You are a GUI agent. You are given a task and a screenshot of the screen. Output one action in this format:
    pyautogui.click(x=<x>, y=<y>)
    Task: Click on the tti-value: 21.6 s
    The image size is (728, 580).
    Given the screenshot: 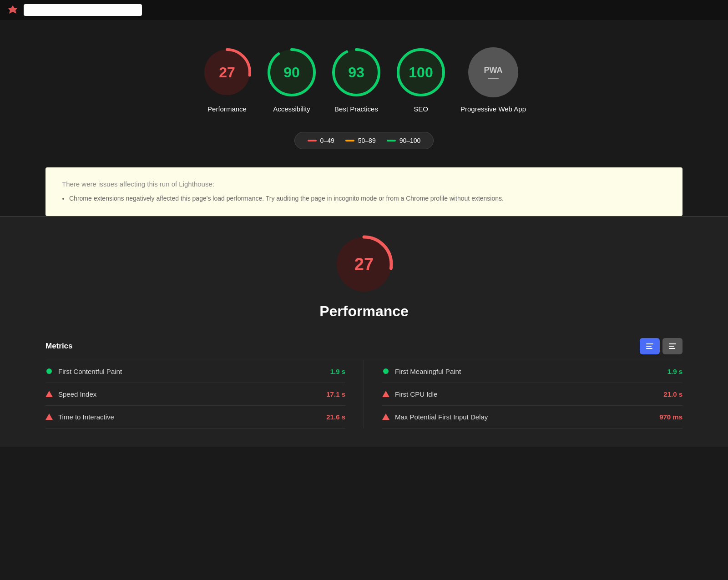 What is the action you would take?
    pyautogui.click(x=336, y=417)
    